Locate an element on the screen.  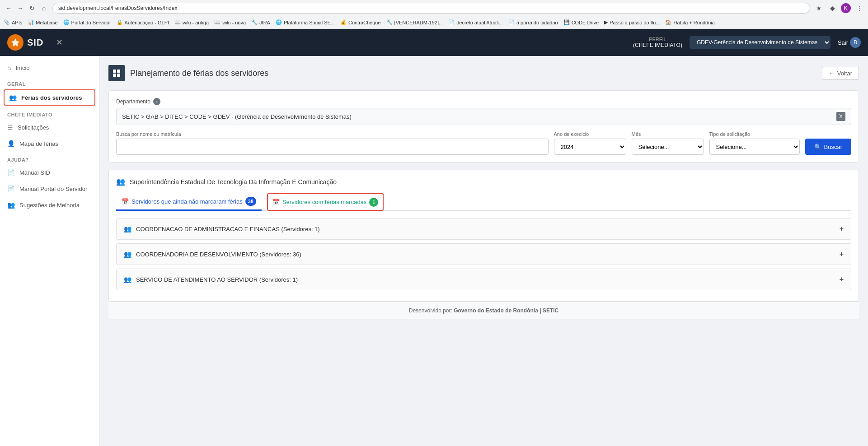
sidebar-sugestoes-label: Sugestões de Melhoria is located at coordinates (50, 205).